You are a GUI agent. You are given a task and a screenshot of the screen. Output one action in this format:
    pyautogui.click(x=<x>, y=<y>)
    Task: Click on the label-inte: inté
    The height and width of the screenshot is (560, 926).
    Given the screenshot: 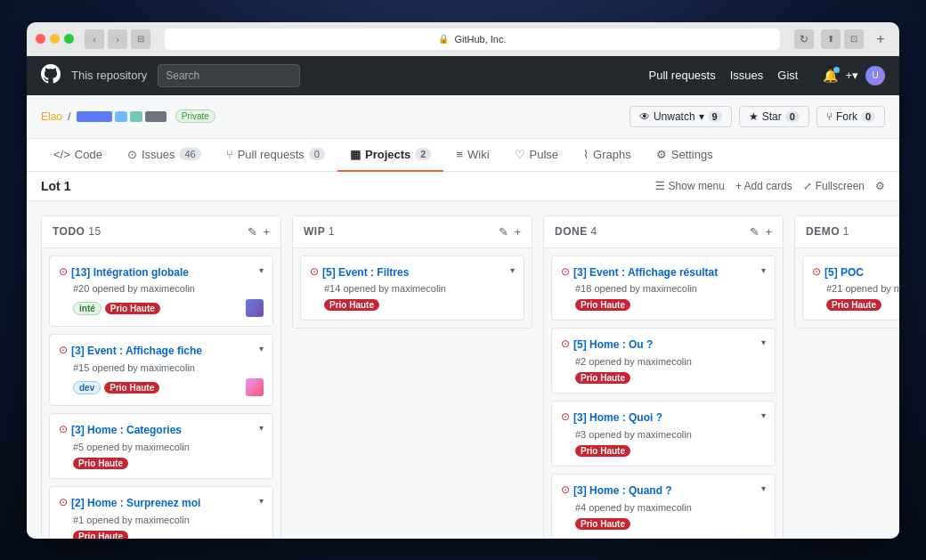 What is the action you would take?
    pyautogui.click(x=87, y=308)
    